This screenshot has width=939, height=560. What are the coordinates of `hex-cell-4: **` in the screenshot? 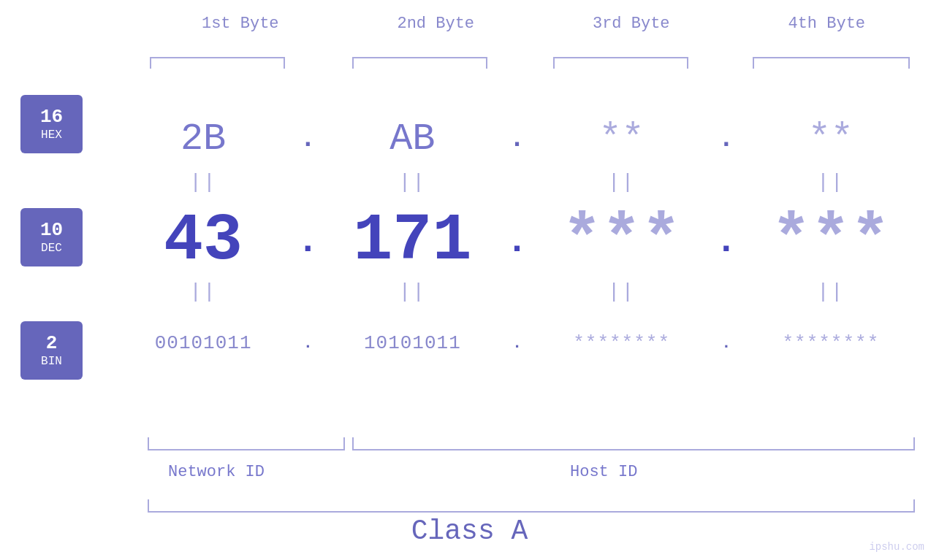 It's located at (831, 139).